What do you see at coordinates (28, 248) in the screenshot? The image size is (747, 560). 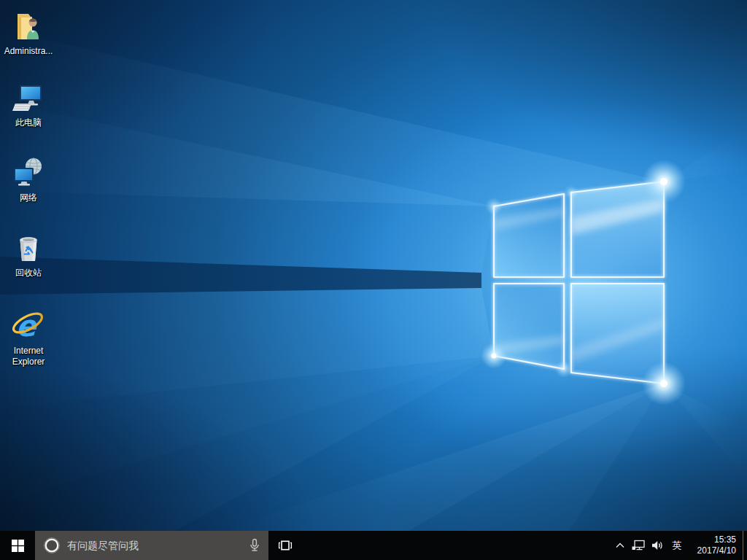 I see `recycle-bin-icon` at bounding box center [28, 248].